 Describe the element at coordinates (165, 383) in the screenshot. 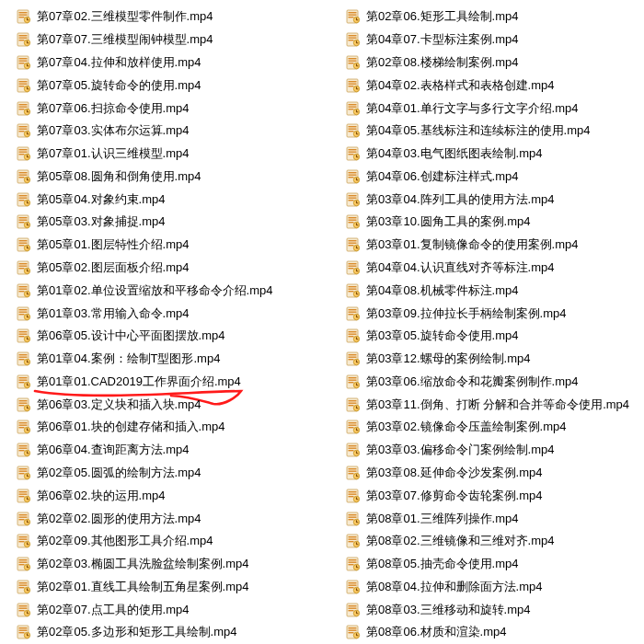

I see `file-item: 第01章01.CAD2019工作界面介绍.mp4` at that location.